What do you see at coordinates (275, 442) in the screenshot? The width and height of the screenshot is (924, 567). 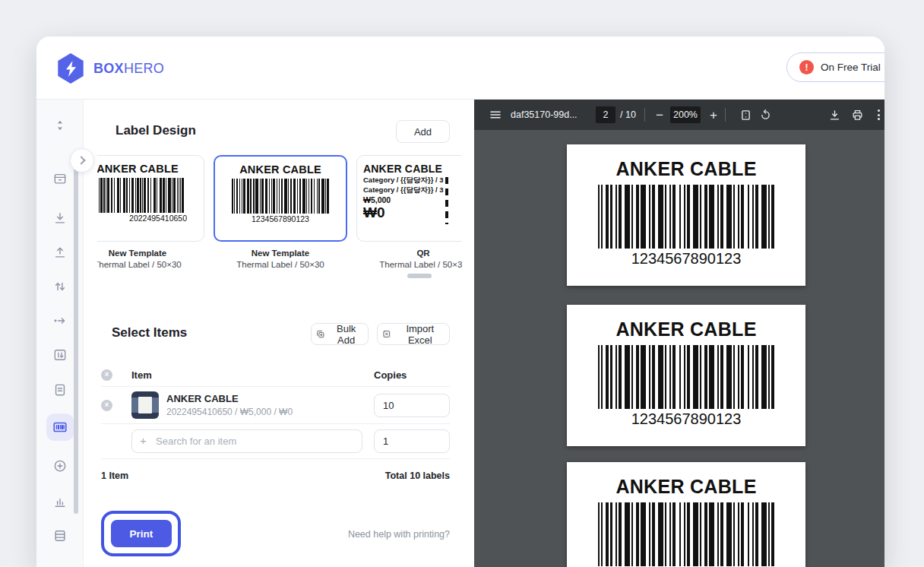 I see `add-item-row: +` at bounding box center [275, 442].